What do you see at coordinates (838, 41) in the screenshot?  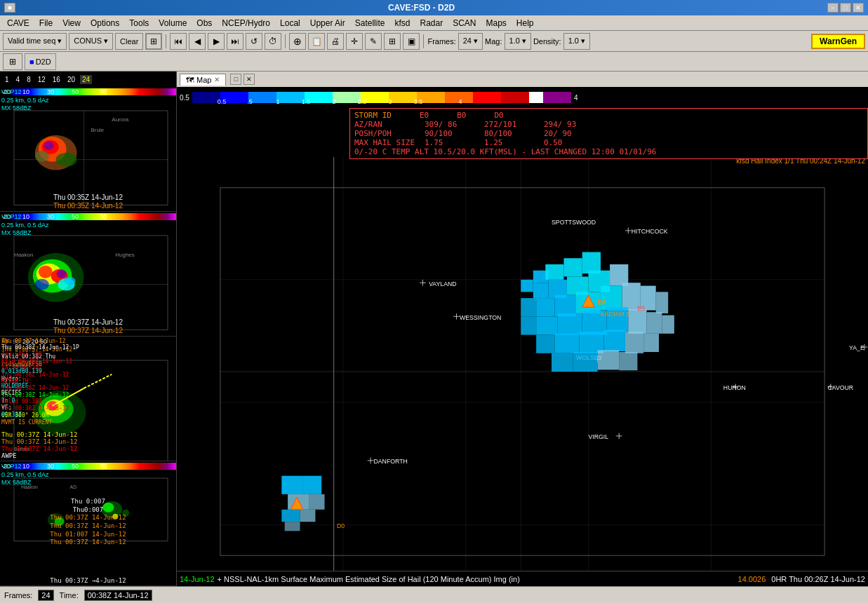 I see `warngen-button: WarnGen` at bounding box center [838, 41].